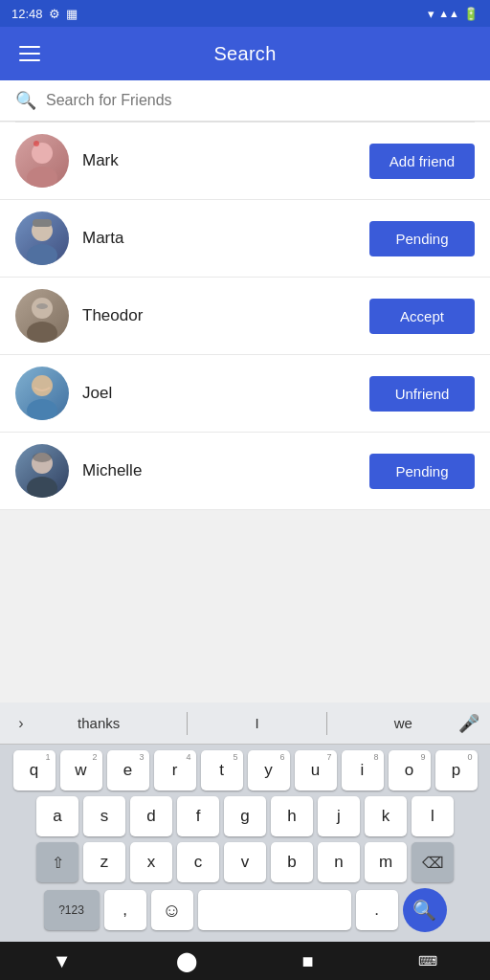 Image resolution: width=490 pixels, height=980 pixels. What do you see at coordinates (339, 862) in the screenshot?
I see `key-n: n` at bounding box center [339, 862].